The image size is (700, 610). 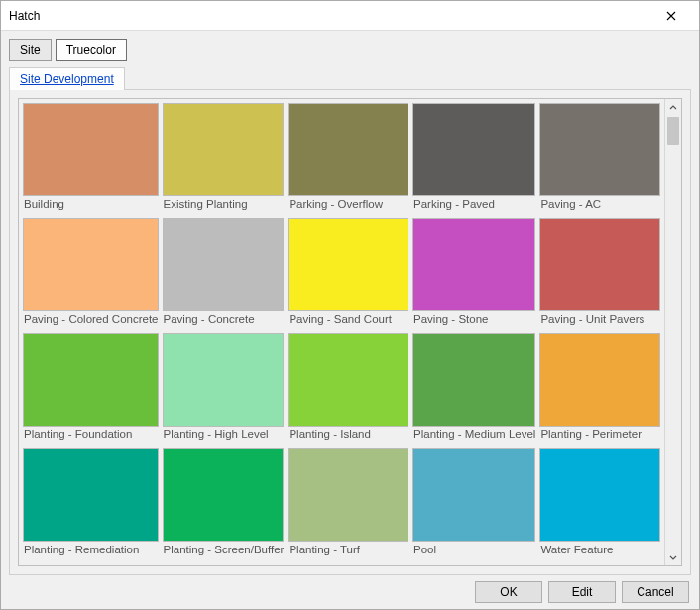 I want to click on swatch-label: Paving - Sand Court, so click(x=348, y=321).